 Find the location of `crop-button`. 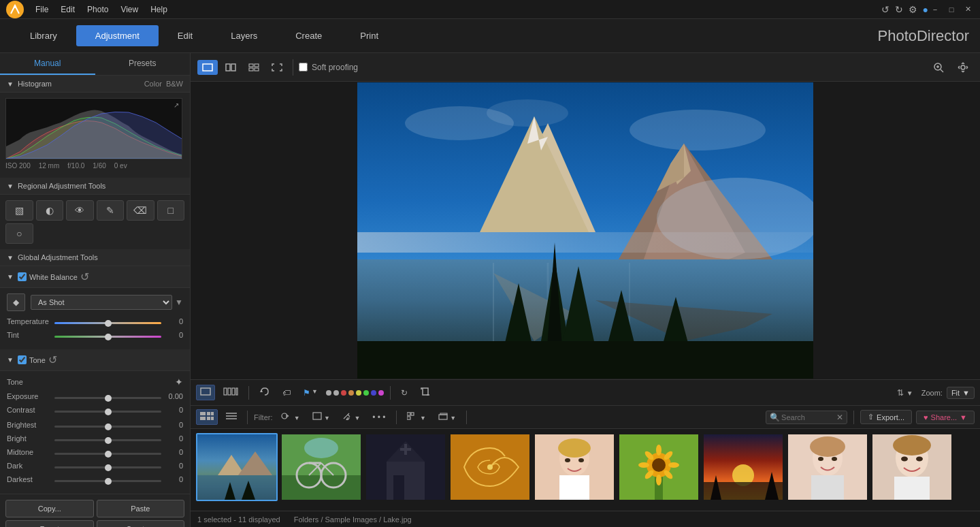

crop-button is located at coordinates (425, 392).